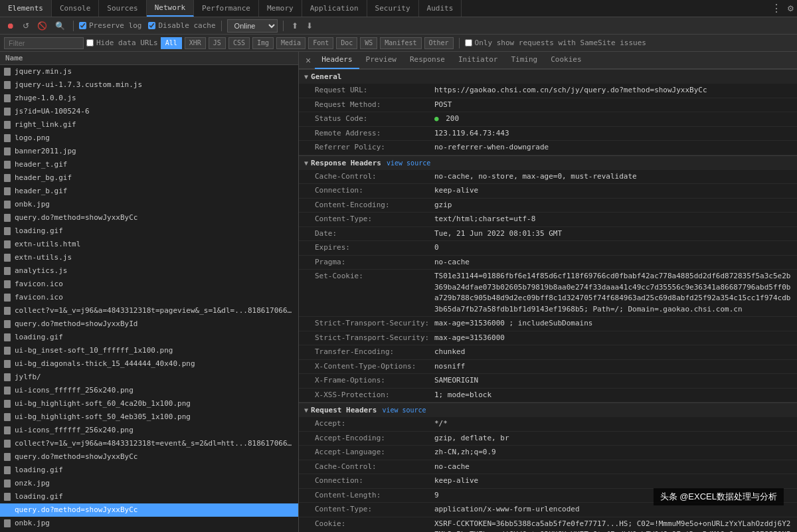  Describe the element at coordinates (149, 351) in the screenshot. I see `network-list-item: ui-bg_inset-soft_10_ffffff_1x100.png` at that location.